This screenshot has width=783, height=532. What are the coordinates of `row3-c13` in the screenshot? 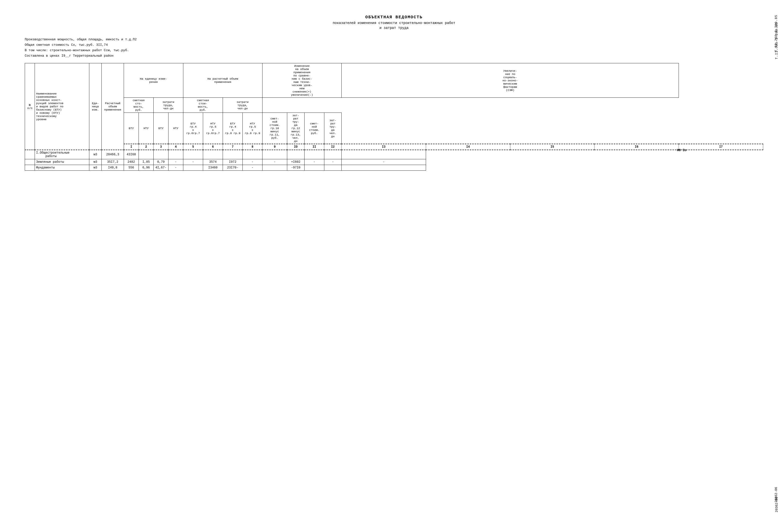 It's located at (275, 168).